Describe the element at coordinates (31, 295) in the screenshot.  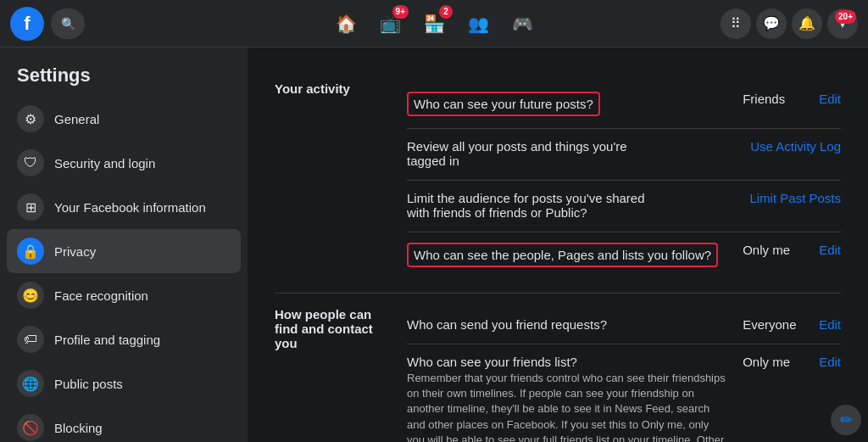
I see `face-icon: 😊` at that location.